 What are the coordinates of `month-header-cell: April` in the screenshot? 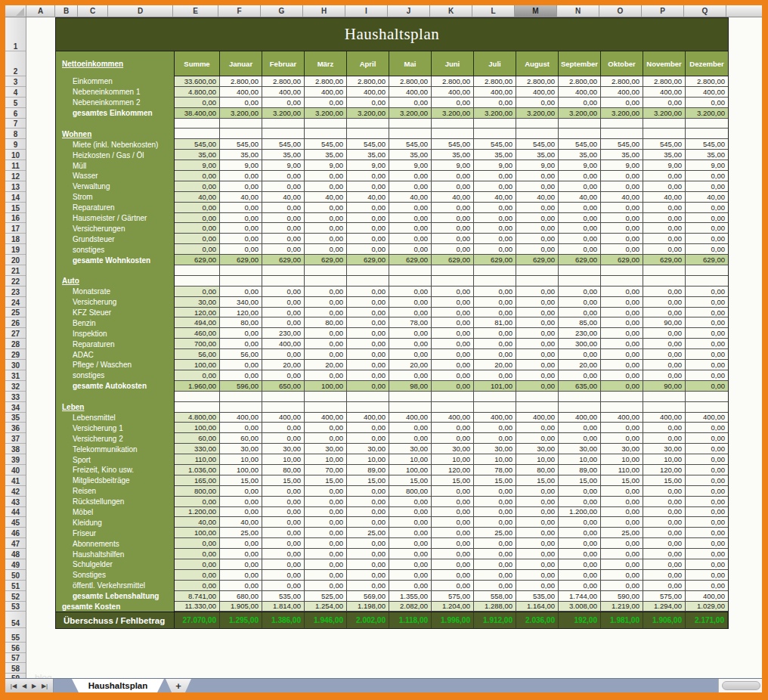 It's located at (368, 63).